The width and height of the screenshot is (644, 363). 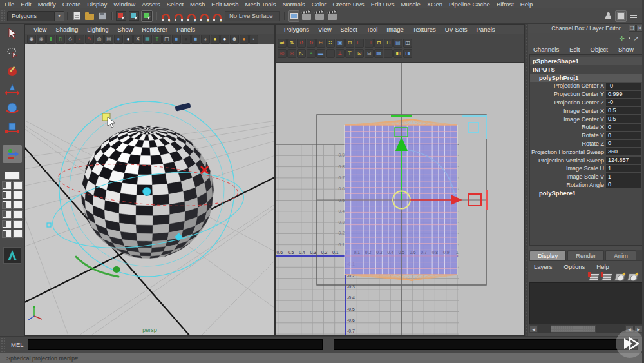 I want to click on menu-select: Select, so click(x=175, y=4).